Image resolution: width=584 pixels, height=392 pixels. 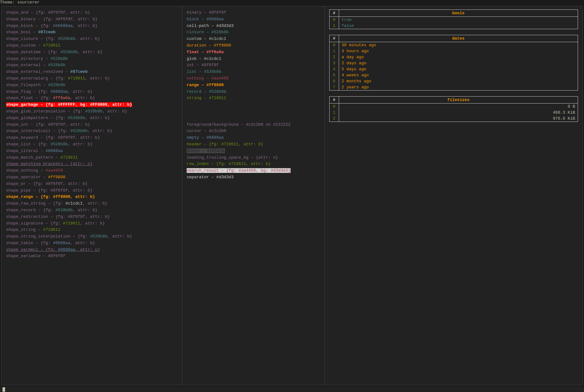 I want to click on table-row: 2 976.6 KiB, so click(x=454, y=119).